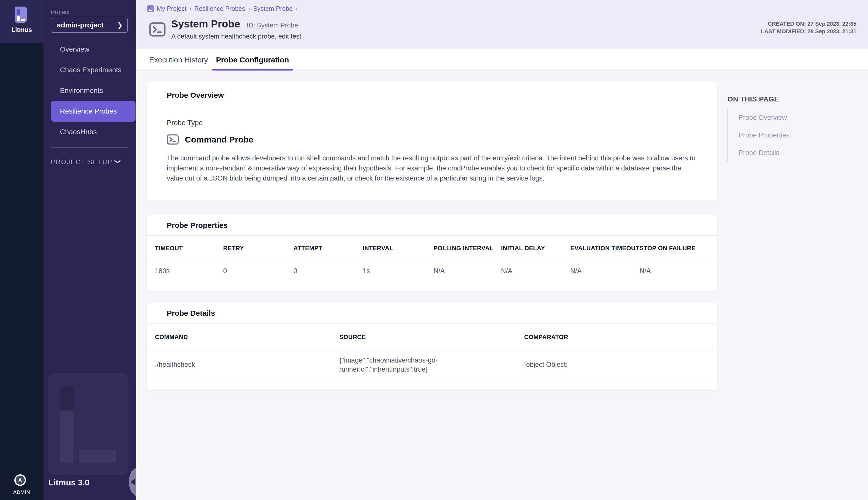  What do you see at coordinates (621, 337) in the screenshot?
I see `column-header: COMPARATOR` at bounding box center [621, 337].